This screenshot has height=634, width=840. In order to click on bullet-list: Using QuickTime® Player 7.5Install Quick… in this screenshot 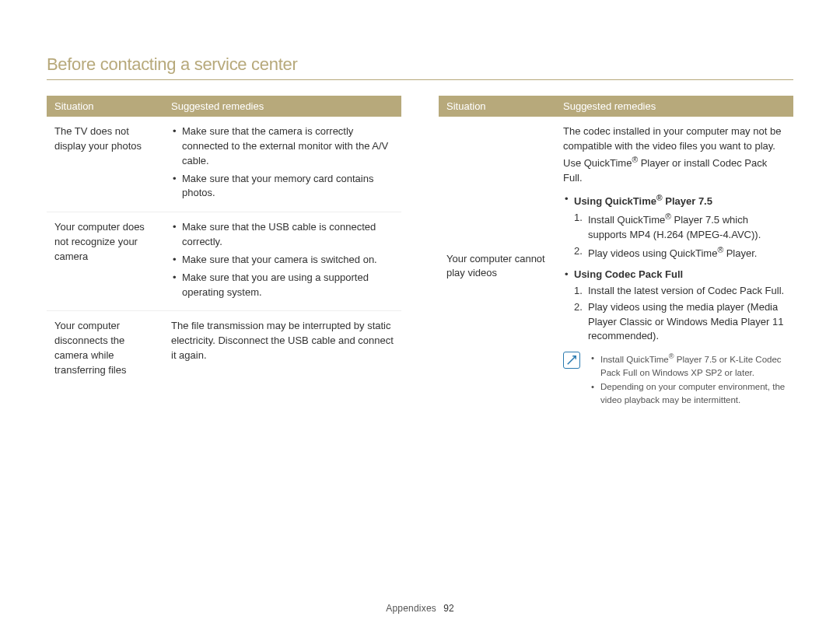, I will do `click(675, 227)`.